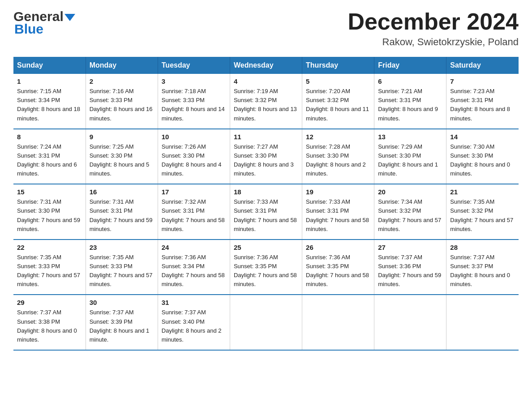 This screenshot has height=411, width=532. What do you see at coordinates (266, 65) in the screenshot?
I see `col-wednesday: Wednesday` at bounding box center [266, 65].